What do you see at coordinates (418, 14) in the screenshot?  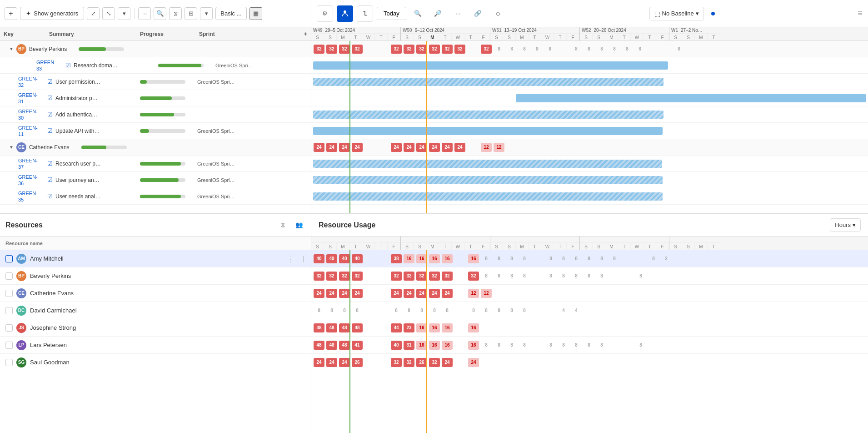 I see `gantt-zoom-in-button: 🔍` at bounding box center [418, 14].